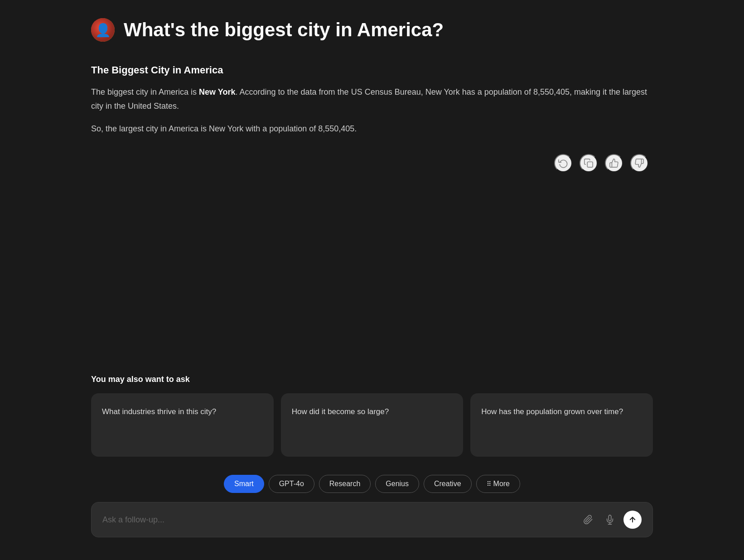 The width and height of the screenshot is (744, 560). What do you see at coordinates (182, 425) in the screenshot?
I see `suggestion-card-1: What industries thrive in this city?` at bounding box center [182, 425].